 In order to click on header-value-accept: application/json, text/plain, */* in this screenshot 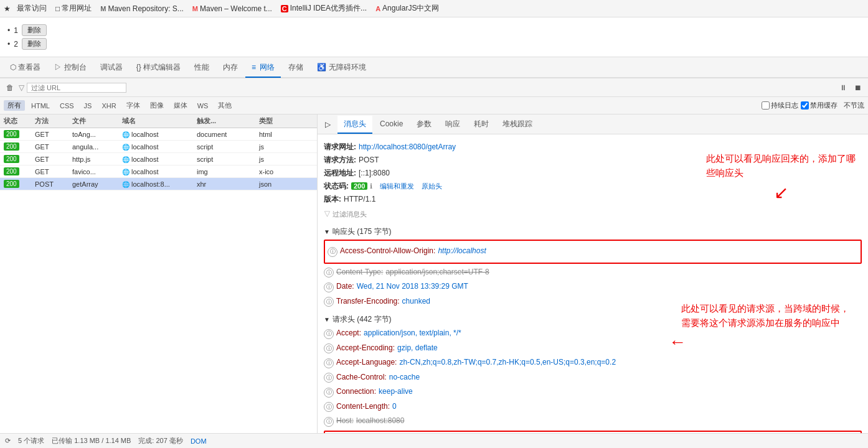, I will do `click(412, 333)`.